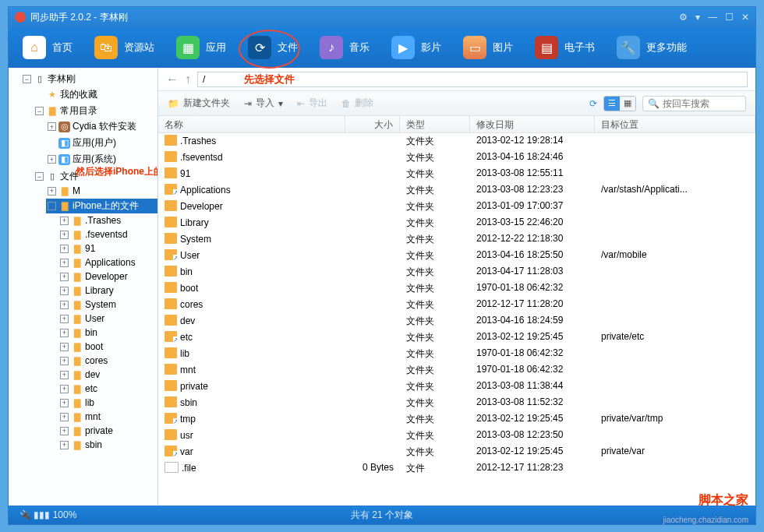 This screenshot has height=532, width=764. I want to click on file-row: usr文件夹2013-03-08 12:23:50, so click(457, 436).